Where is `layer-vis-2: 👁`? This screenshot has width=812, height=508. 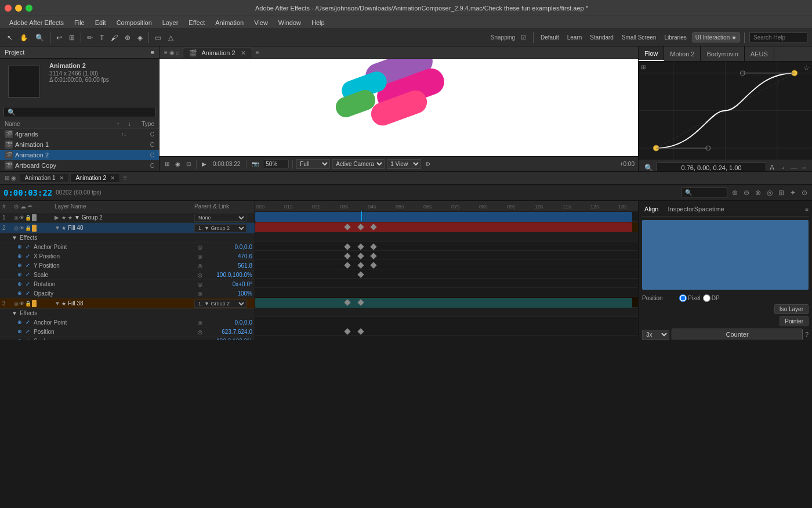 layer-vis-2: 👁 is located at coordinates (22, 228).